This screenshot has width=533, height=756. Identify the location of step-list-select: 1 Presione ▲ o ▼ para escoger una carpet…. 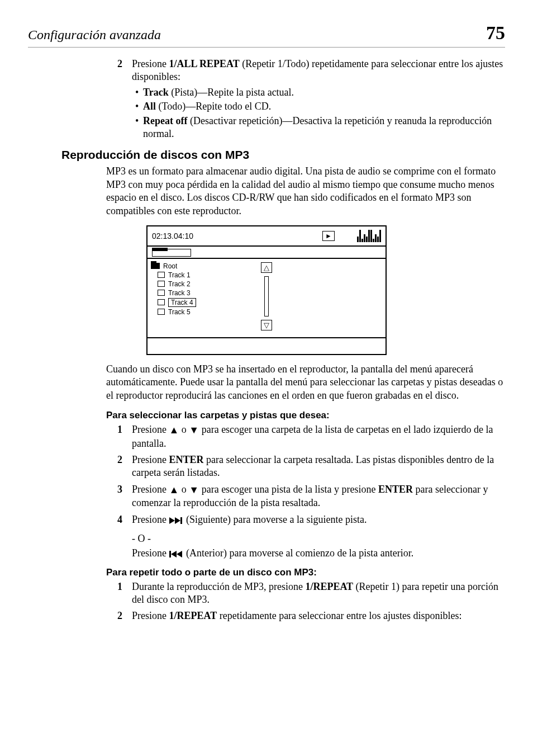
(311, 475).